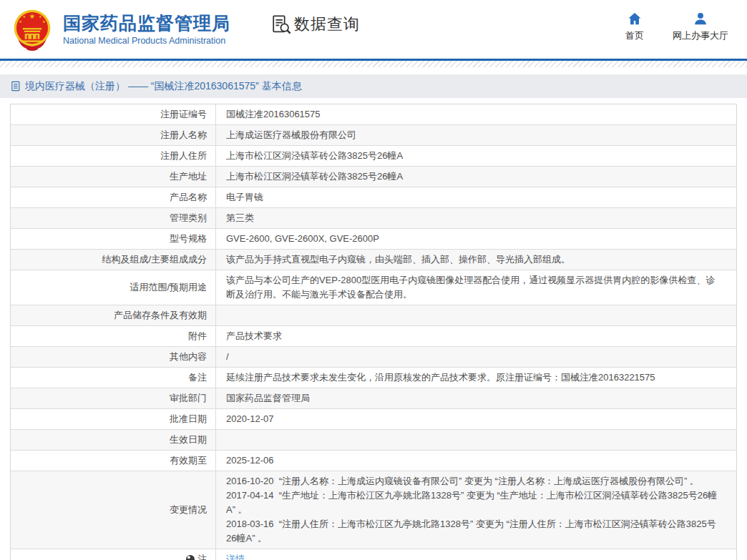  Describe the element at coordinates (477, 378) in the screenshot. I see `row-value: 延续注册产品技术要求未发生变化，沿用原核发的产品技术要求。原注册证编号：国械注准…` at that location.